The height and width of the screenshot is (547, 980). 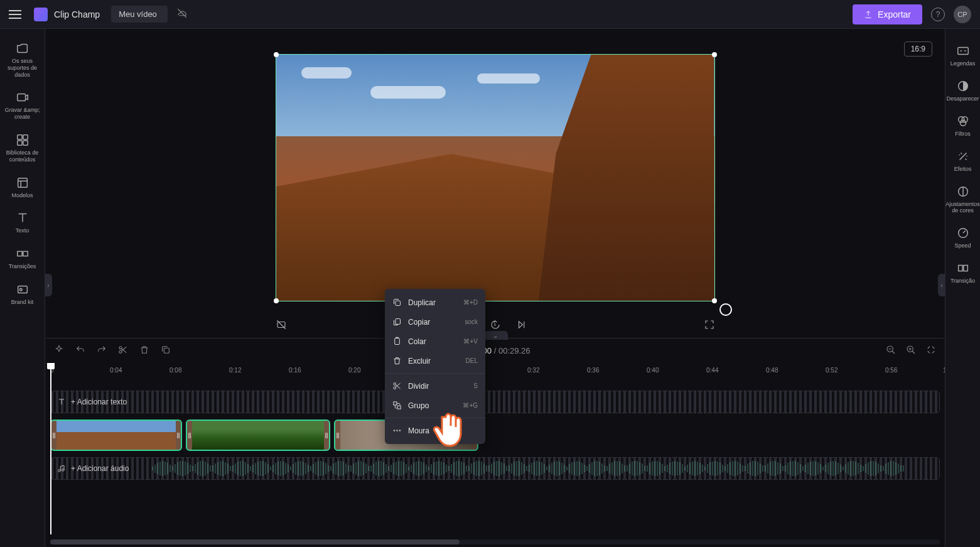 What do you see at coordinates (435, 322) in the screenshot?
I see `menu-copy: Copiar sock` at bounding box center [435, 322].